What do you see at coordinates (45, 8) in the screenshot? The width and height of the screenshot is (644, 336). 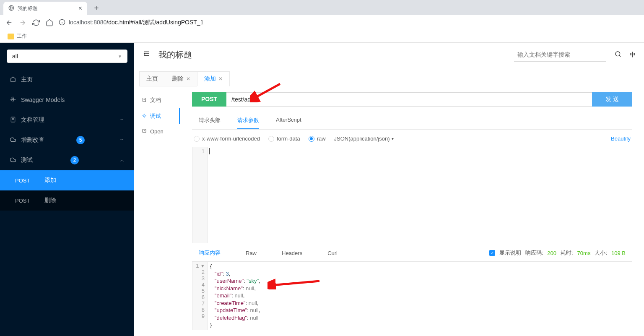 I see `browser-tab: 我的标题 ×` at bounding box center [45, 8].